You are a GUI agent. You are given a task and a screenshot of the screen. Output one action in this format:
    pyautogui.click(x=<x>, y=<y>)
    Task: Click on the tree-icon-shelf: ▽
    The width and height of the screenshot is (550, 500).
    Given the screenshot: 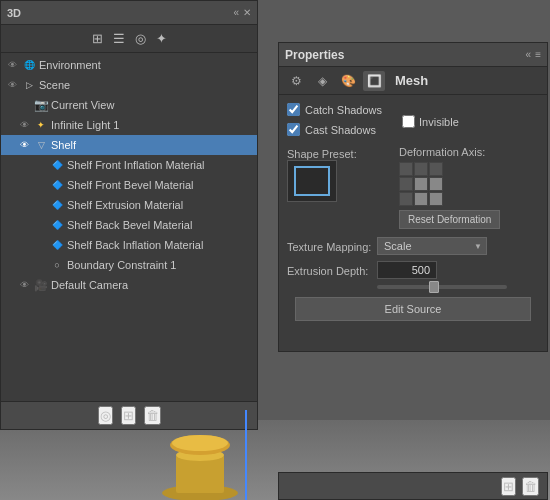 What is the action you would take?
    pyautogui.click(x=41, y=145)
    